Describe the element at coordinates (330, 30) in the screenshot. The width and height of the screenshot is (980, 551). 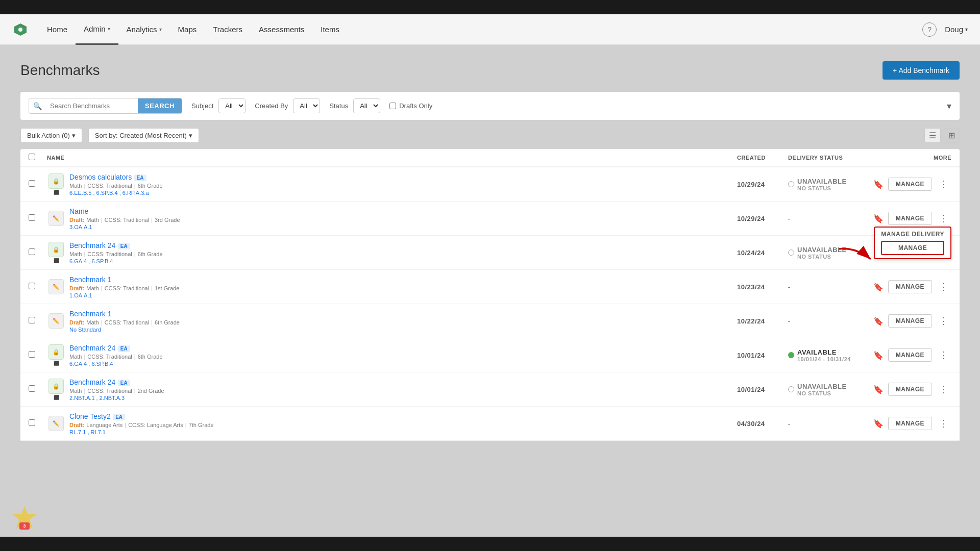
I see `nav-items: Items` at that location.